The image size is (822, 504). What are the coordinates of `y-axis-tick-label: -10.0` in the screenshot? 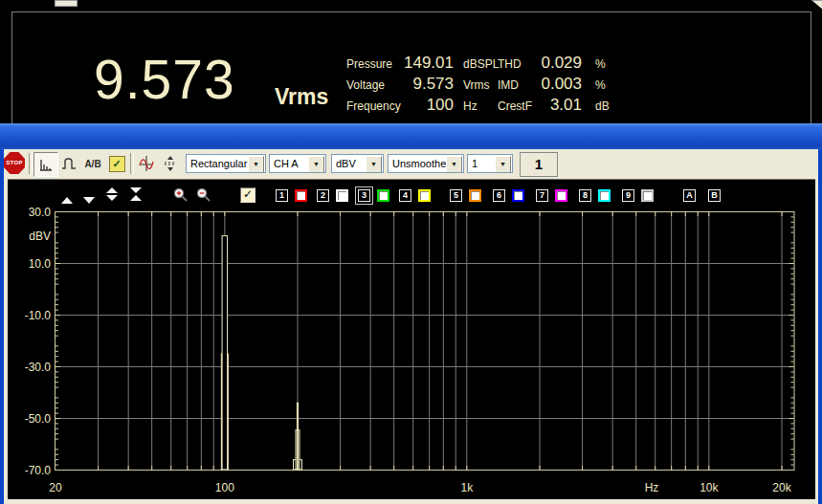 It's located at (38, 316).